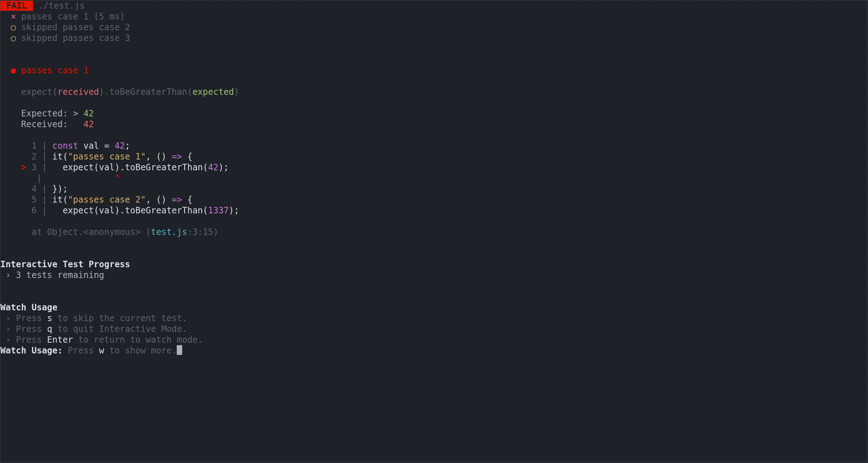 This screenshot has width=868, height=463. What do you see at coordinates (60, 340) in the screenshot?
I see `watch-key: Enter` at bounding box center [60, 340].